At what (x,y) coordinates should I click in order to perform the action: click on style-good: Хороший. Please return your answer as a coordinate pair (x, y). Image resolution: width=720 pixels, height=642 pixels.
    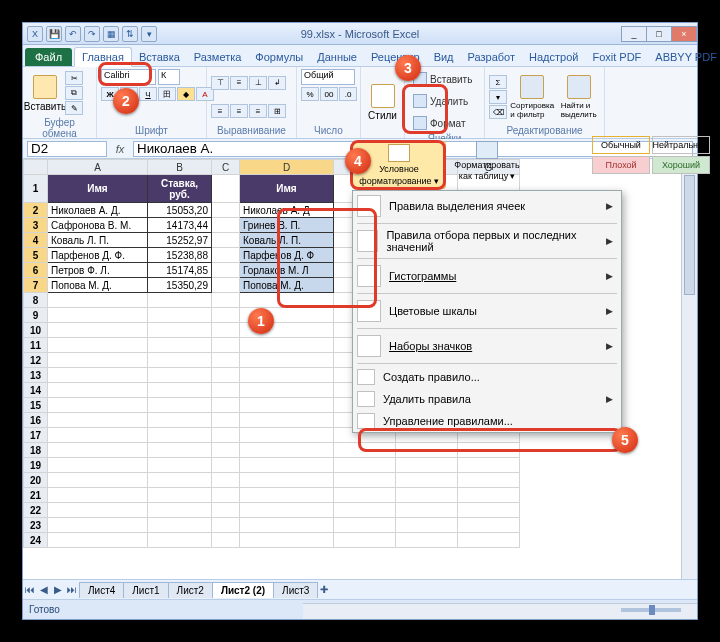
    Looking at the image, I should click on (681, 165).